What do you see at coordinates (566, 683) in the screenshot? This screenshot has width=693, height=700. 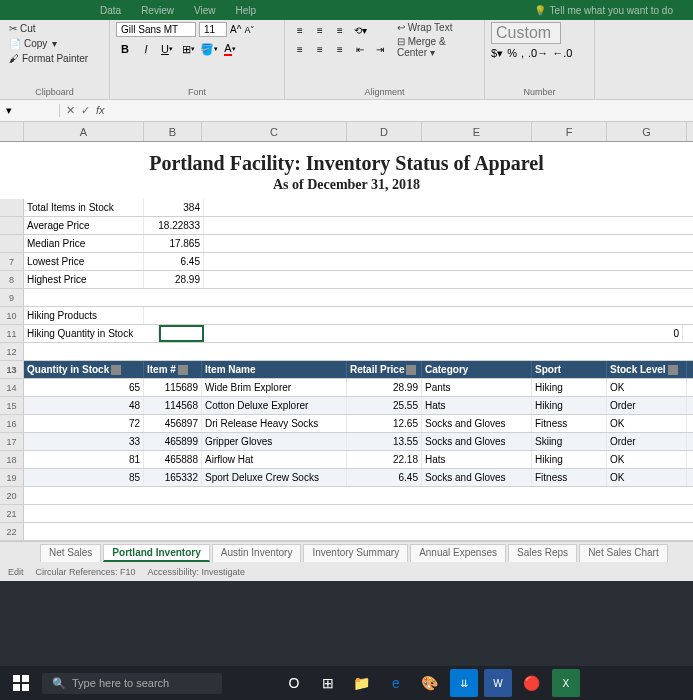 I see `excel-icon: X` at bounding box center [566, 683].